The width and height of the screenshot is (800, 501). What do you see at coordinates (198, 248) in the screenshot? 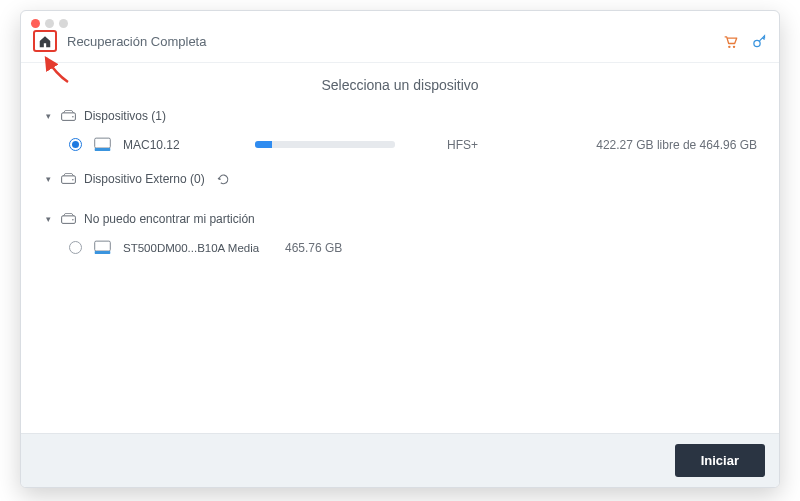
I see `media-name: ST500DM00...B10A Media` at bounding box center [198, 248].